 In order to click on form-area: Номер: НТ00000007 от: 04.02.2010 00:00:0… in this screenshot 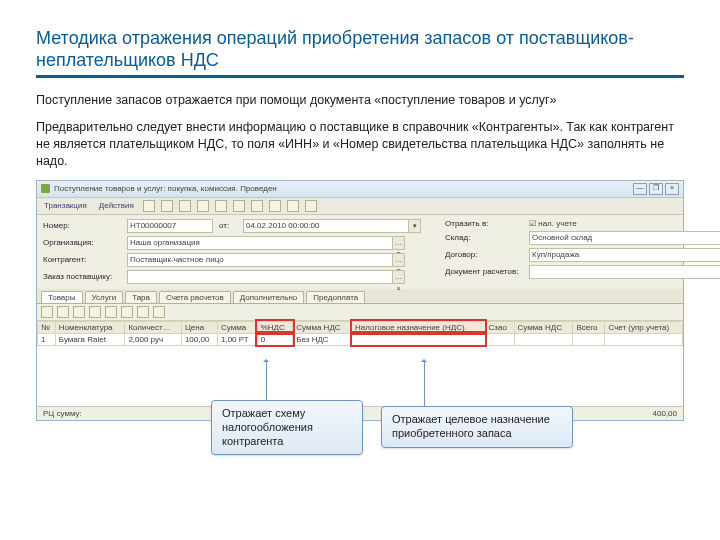, I will do `click(360, 252)`.